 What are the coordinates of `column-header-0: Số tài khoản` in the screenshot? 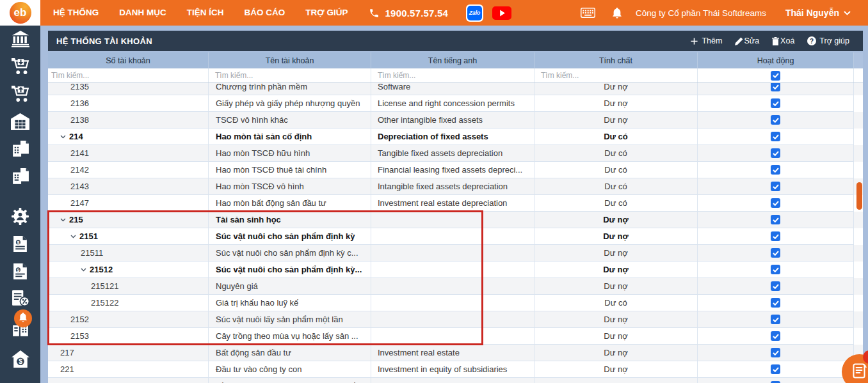 It's located at (128, 60).